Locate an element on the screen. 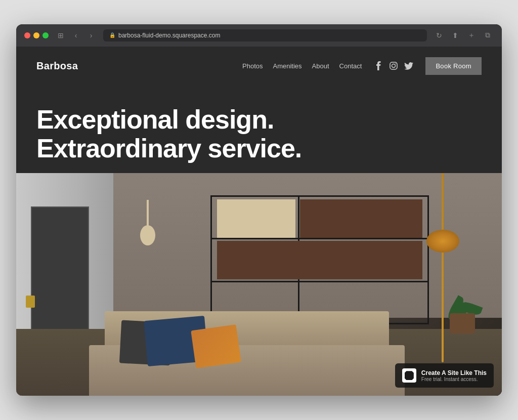 The height and width of the screenshot is (420, 518). twitter-icon is located at coordinates (409, 66).